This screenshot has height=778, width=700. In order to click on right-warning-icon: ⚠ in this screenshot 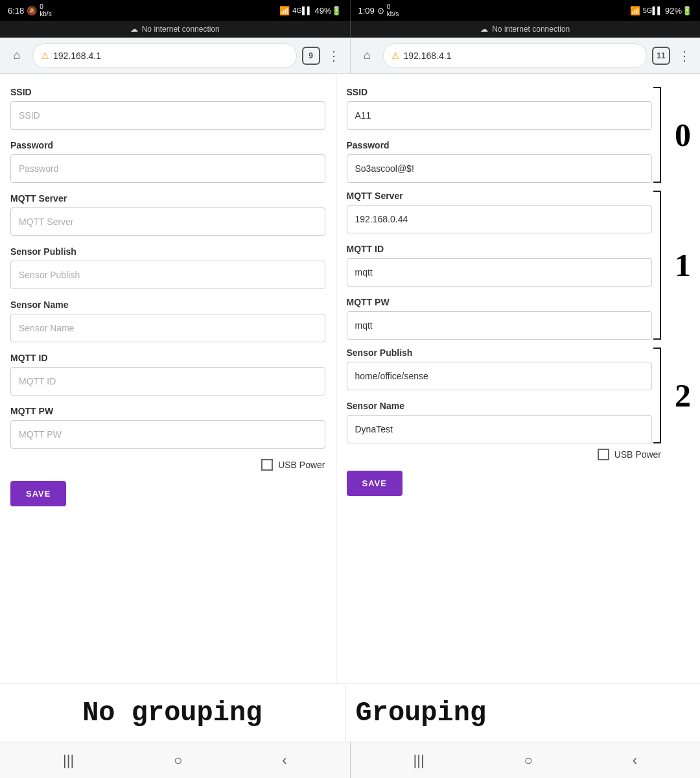, I will do `click(395, 56)`.